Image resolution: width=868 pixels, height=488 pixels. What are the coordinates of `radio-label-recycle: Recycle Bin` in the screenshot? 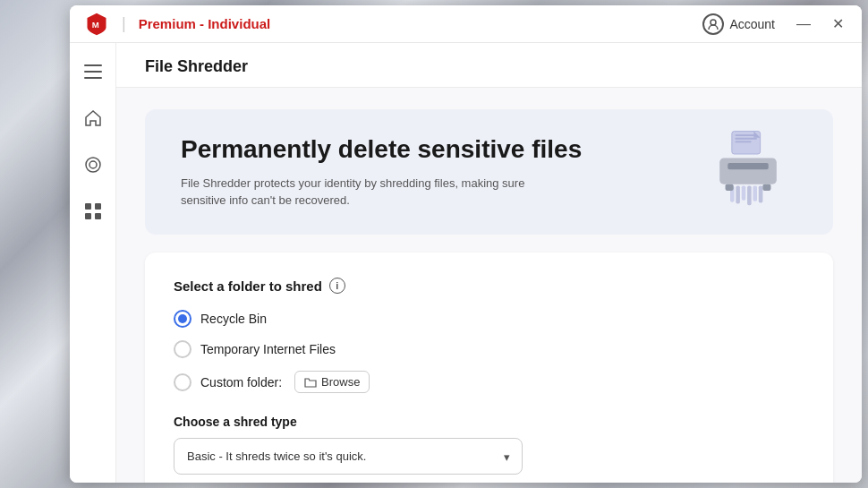 It's located at (234, 319).